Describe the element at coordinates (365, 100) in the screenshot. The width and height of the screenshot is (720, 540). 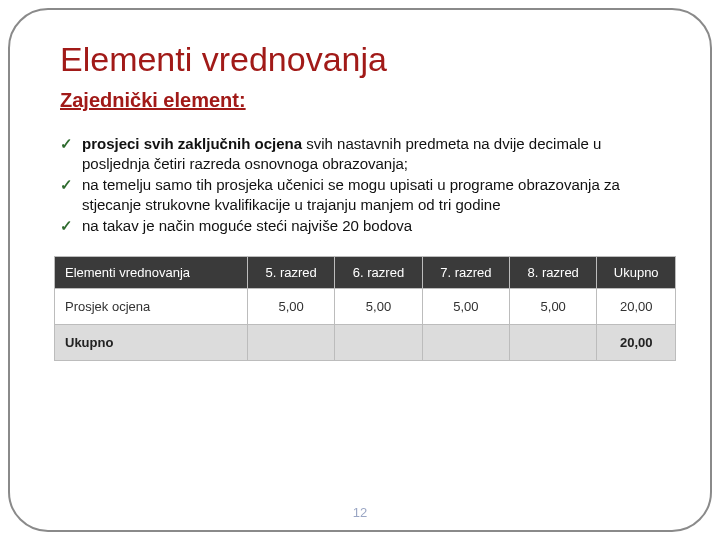
I see `slide-subtitle: Zajednički element:` at that location.